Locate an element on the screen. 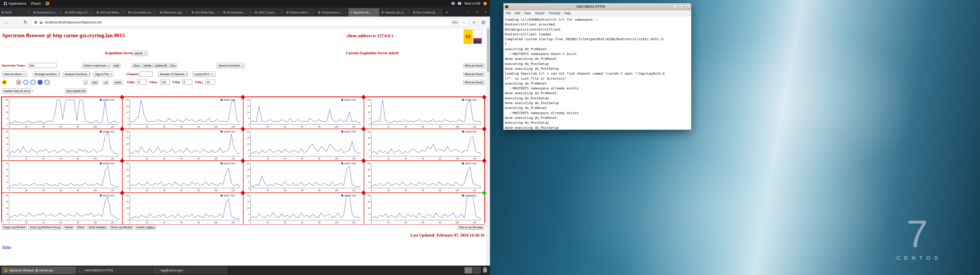  all-button: all is located at coordinates (106, 82).